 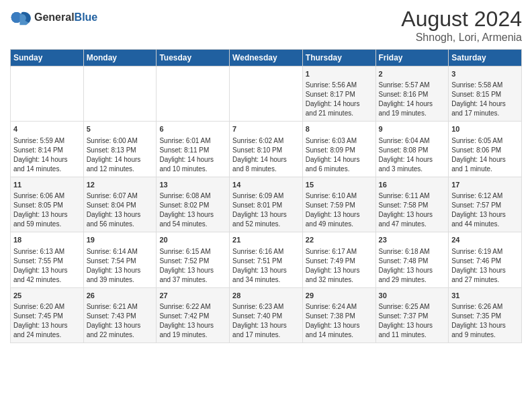 What do you see at coordinates (412, 94) in the screenshot?
I see `calendar-cell: 2Sunrise: 5:57 AMSunset: 8:16 PMDaylight…` at bounding box center [412, 94].